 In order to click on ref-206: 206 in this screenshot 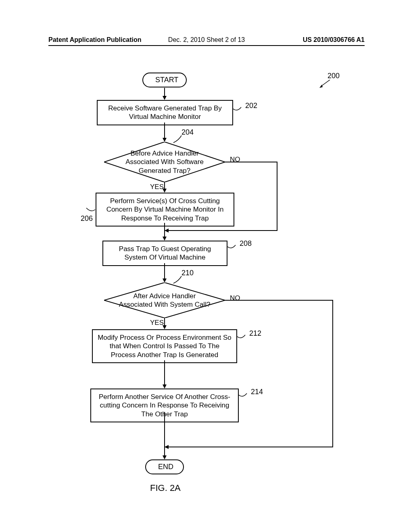, I will do `click(87, 218)`.